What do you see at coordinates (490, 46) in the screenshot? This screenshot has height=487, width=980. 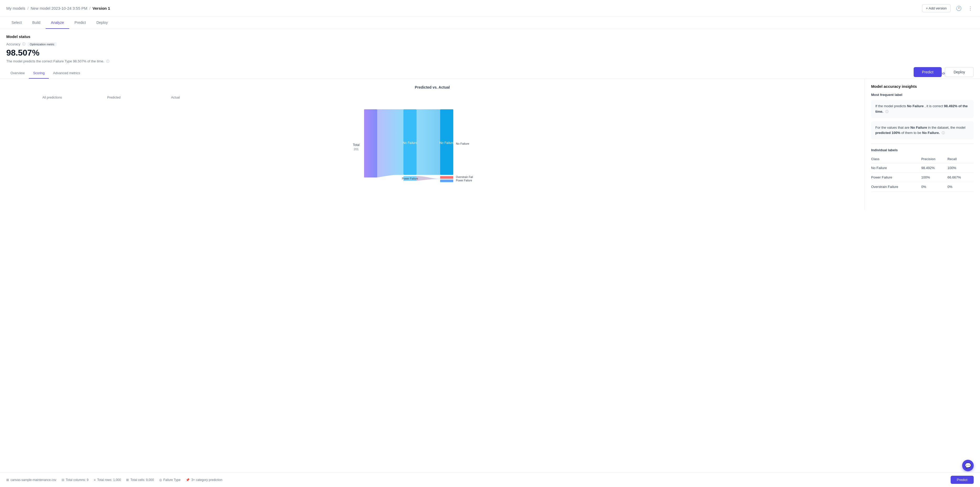 I see `model-status-wrapper: Model status Accuracy ⓘ Optimization met…` at bounding box center [490, 46].